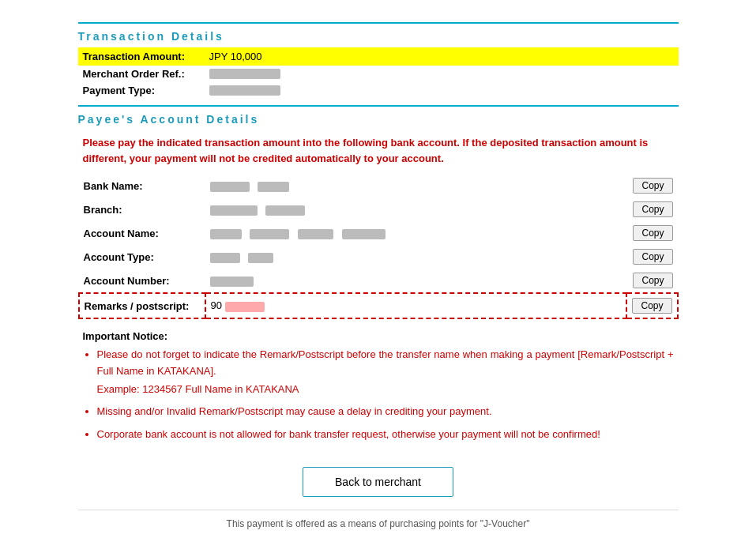  What do you see at coordinates (378, 106) in the screenshot?
I see `middle-divider` at bounding box center [378, 106].